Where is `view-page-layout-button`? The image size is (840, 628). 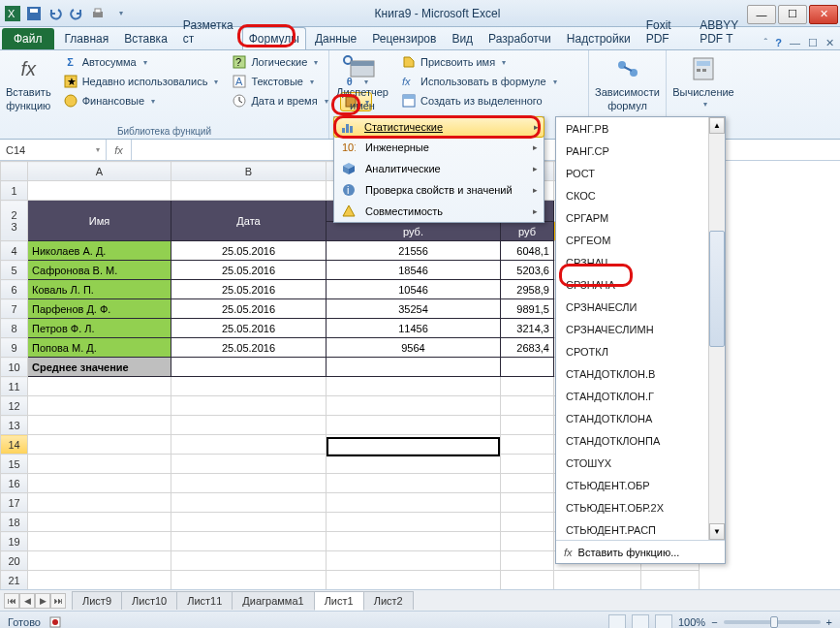 view-page-layout-button is located at coordinates (640, 622).